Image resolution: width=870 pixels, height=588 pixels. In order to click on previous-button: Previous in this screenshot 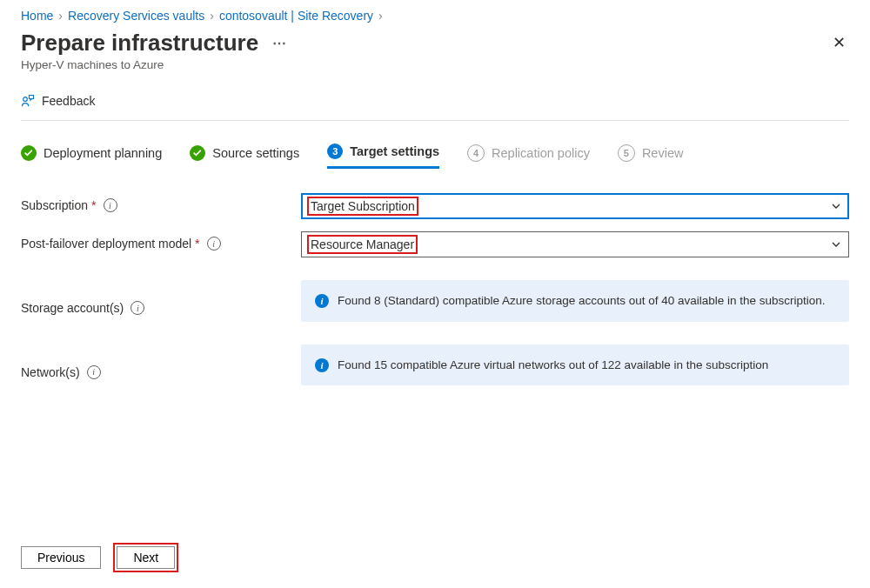, I will do `click(61, 558)`.